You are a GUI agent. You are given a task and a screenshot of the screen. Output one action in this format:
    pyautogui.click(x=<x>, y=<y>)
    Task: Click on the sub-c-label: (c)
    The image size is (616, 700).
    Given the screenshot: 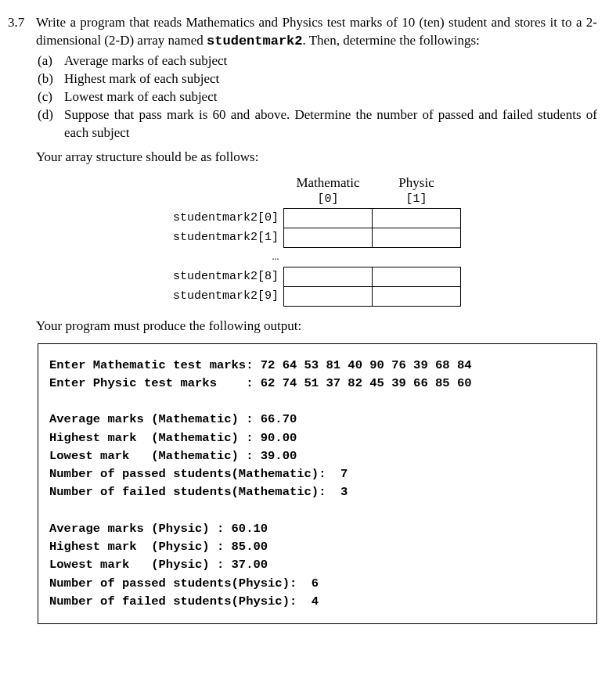 What is the action you would take?
    pyautogui.click(x=51, y=97)
    